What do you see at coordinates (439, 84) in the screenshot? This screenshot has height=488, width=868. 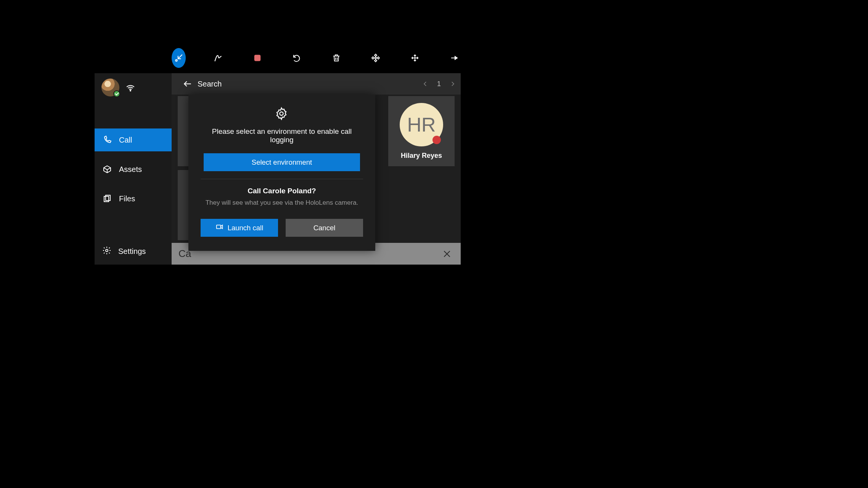 I see `pager: 1` at bounding box center [439, 84].